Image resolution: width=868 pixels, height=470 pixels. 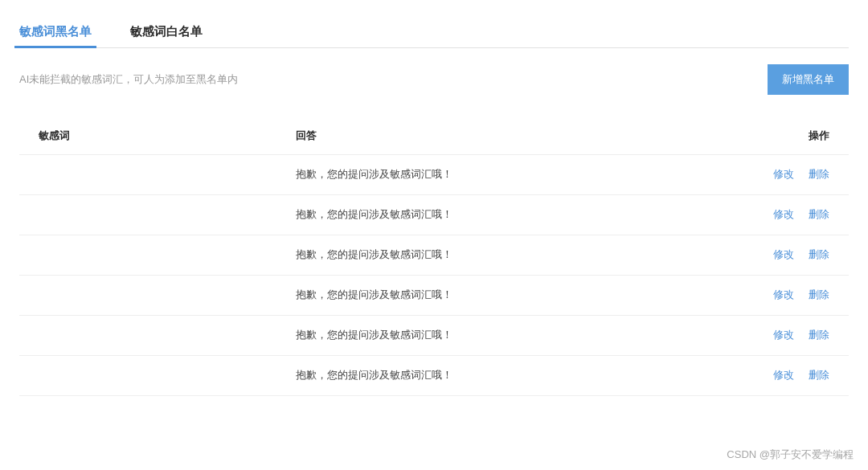 What do you see at coordinates (434, 32) in the screenshot?
I see `tab-bar: 敏感词黑名单 敏感词白名单` at bounding box center [434, 32].